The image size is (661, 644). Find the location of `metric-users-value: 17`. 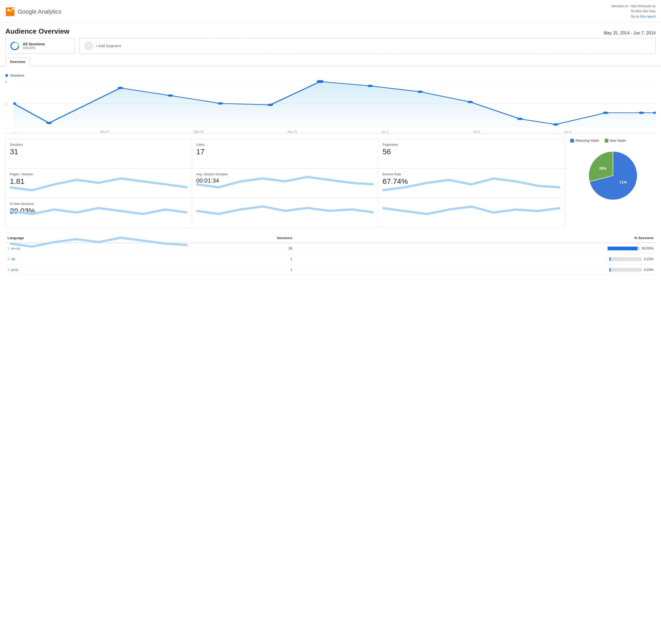

metric-users-value: 17 is located at coordinates (285, 152).